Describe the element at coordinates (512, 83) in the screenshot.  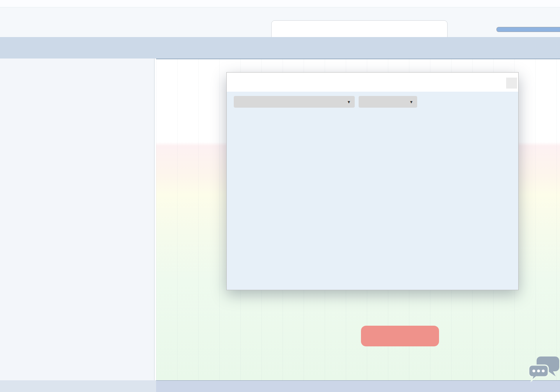
I see `close-icon` at that location.